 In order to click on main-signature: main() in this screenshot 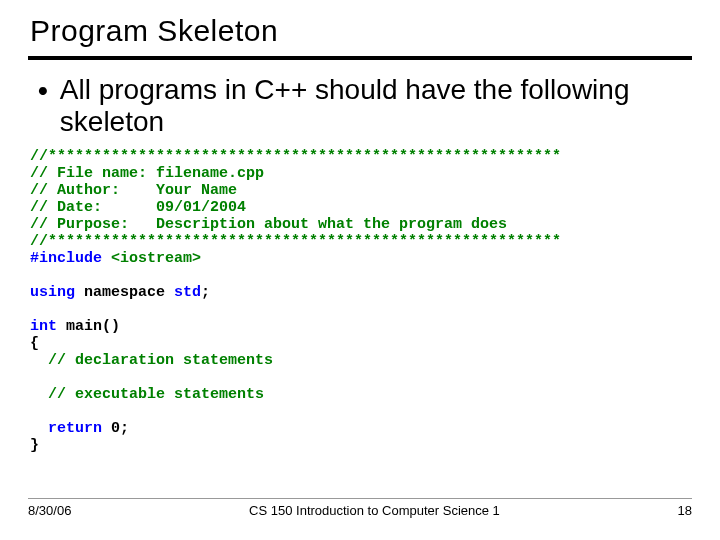, I will do `click(88, 326)`.